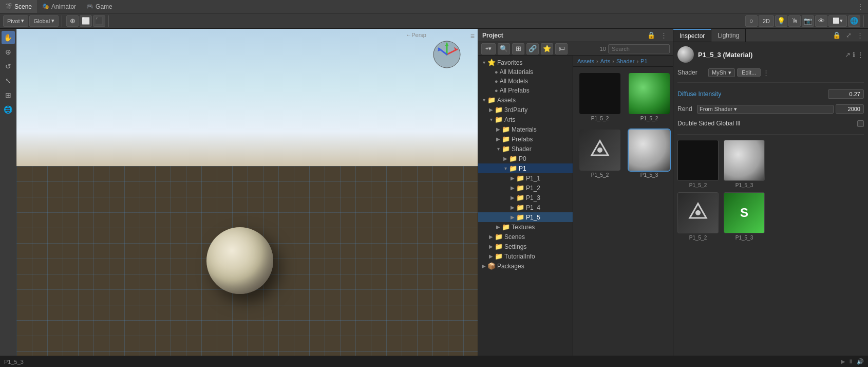  What do you see at coordinates (766, 21) in the screenshot?
I see `2d-btn: 2D` at bounding box center [766, 21].